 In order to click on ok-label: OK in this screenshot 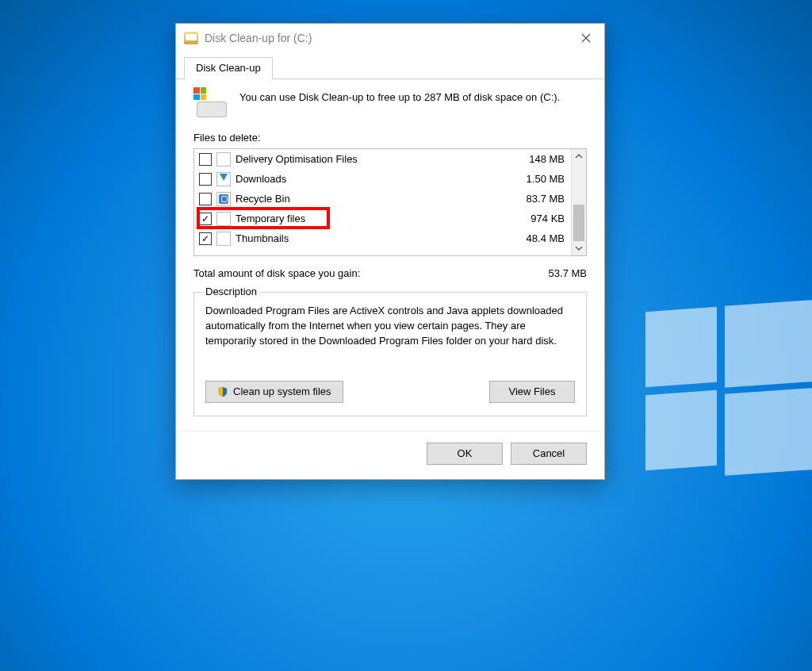, I will do `click(465, 454)`.